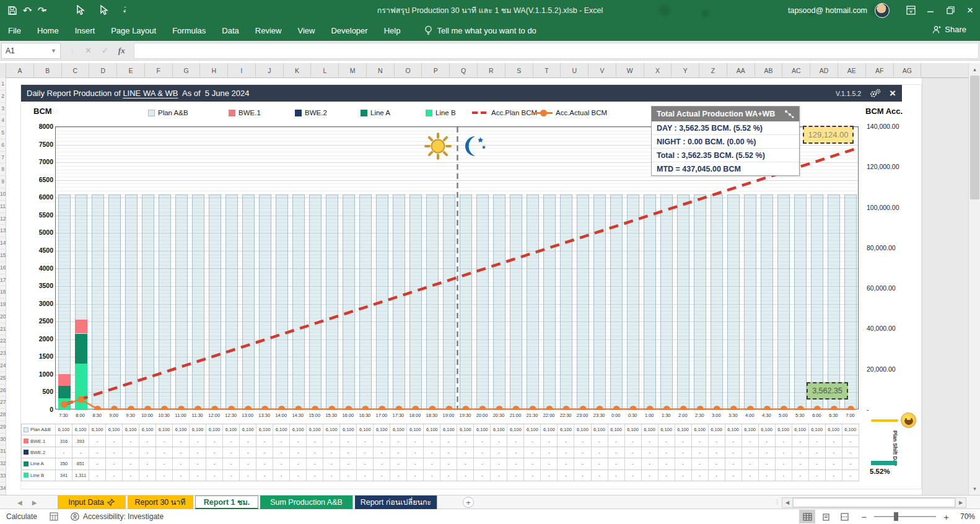 The image size is (980, 524). I want to click on row-header-34: 34, so click(2, 489).